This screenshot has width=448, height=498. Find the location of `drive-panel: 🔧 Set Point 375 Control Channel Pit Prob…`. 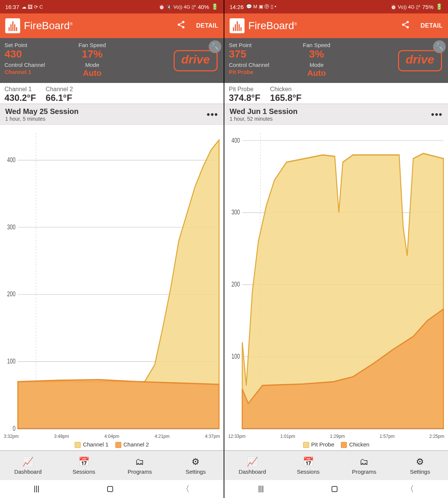

drive-panel: 🔧 Set Point 375 Control Channel Pit Prob… is located at coordinates (336, 61).